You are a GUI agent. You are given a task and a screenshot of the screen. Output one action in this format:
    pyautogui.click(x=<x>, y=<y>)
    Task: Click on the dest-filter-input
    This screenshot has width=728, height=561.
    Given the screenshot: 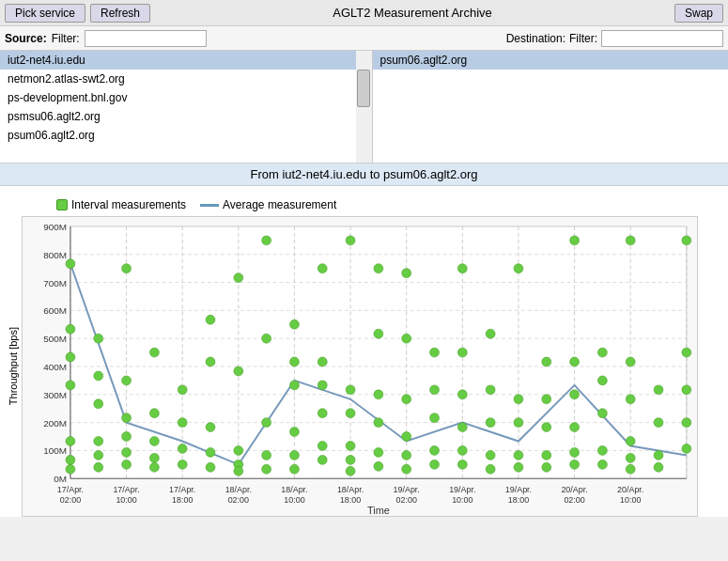 What is the action you would take?
    pyautogui.click(x=662, y=39)
    